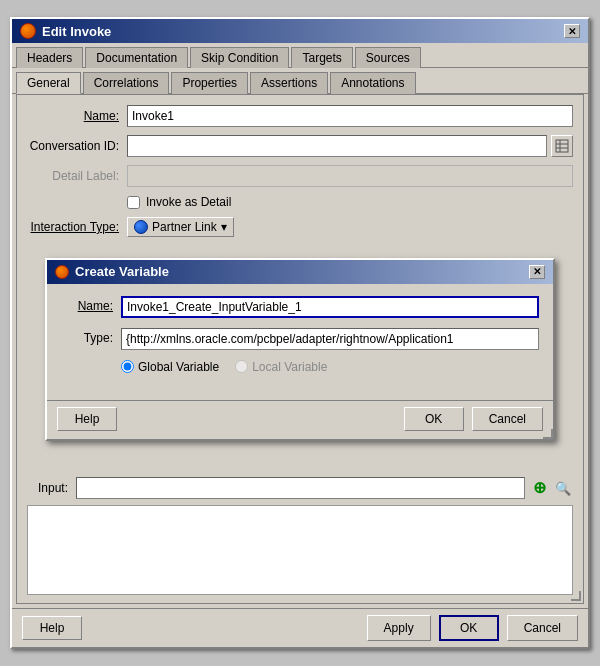  I want to click on tab-documentation: Documentation, so click(136, 58).